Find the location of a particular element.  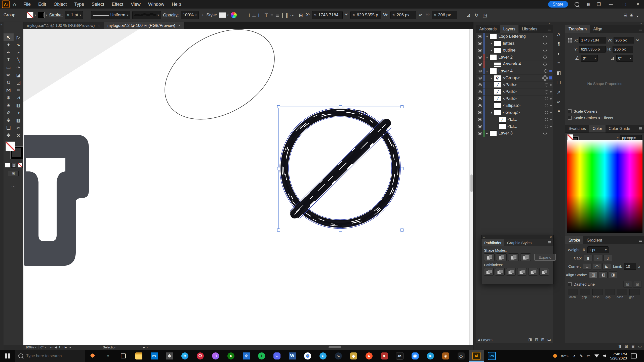

illustrator-logo-icon: Ai is located at coordinates (6, 4).